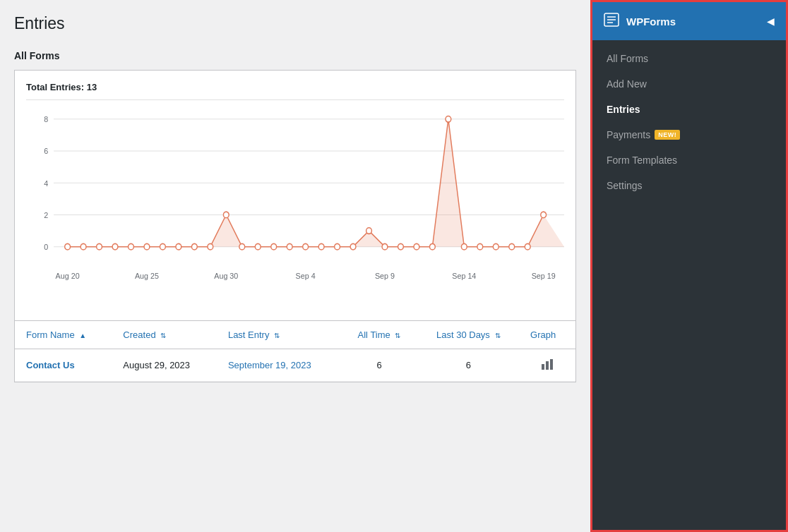 Image resolution: width=788 pixels, height=532 pixels. What do you see at coordinates (164, 335) in the screenshot?
I see `th-created: Created ⇅` at bounding box center [164, 335].